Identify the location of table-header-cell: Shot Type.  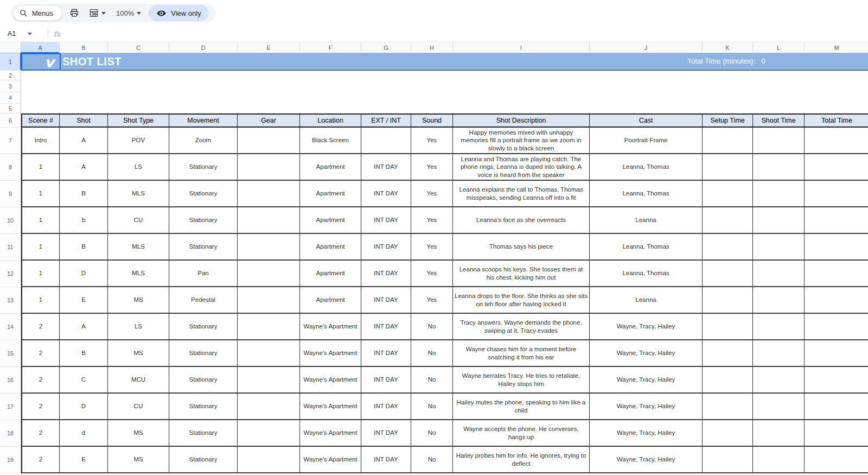
(139, 121).